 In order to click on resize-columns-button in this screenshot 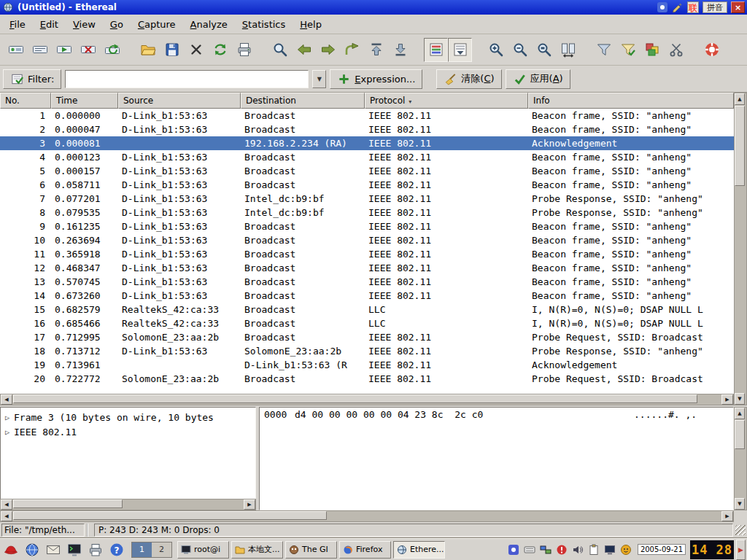, I will do `click(568, 50)`.